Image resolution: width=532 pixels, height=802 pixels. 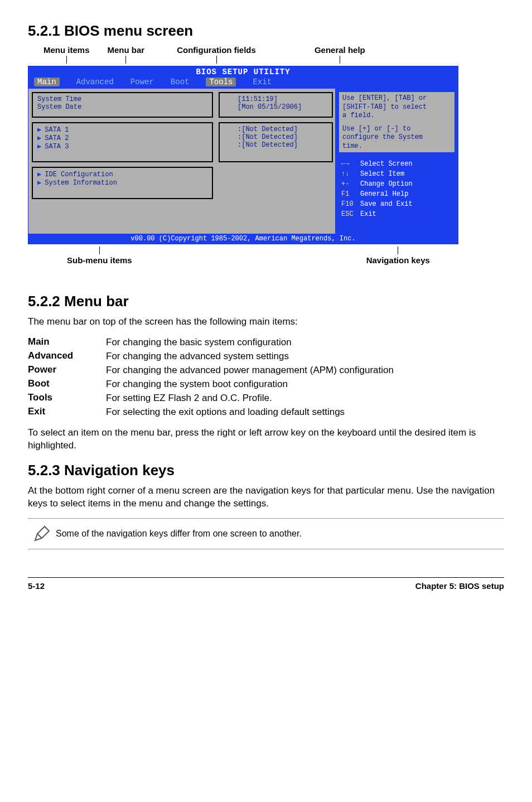 What do you see at coordinates (36, 586) in the screenshot?
I see `footer-page-number: 5-12` at bounding box center [36, 586].